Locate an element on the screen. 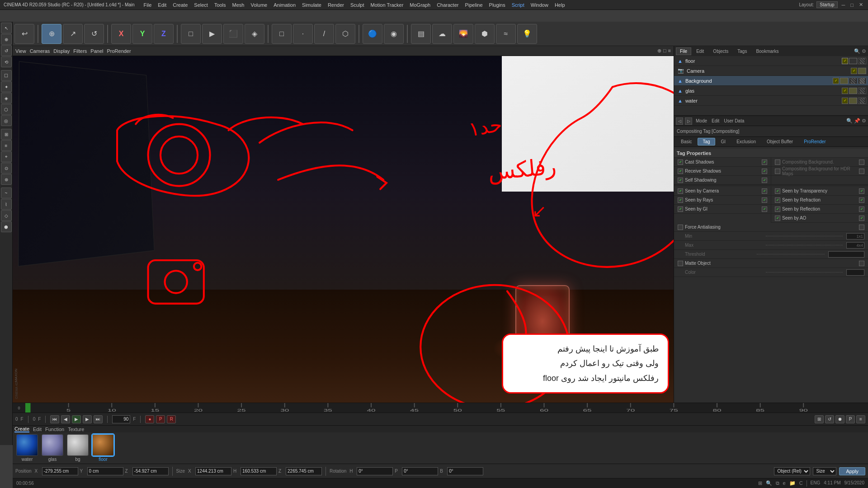  compositing-bg-check-right is located at coordinates (862, 162).